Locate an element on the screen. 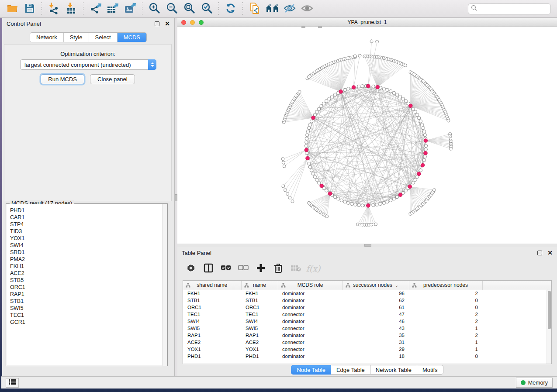 The width and height of the screenshot is (557, 392). zoom-in-button is located at coordinates (154, 9).